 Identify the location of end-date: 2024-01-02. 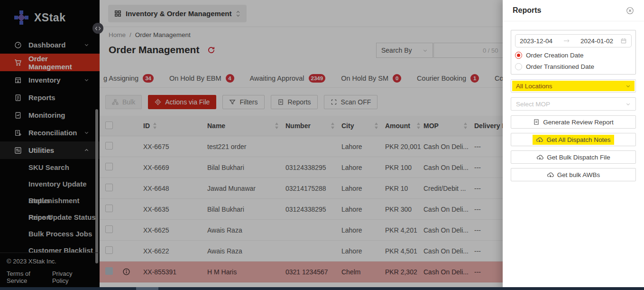
(597, 41).